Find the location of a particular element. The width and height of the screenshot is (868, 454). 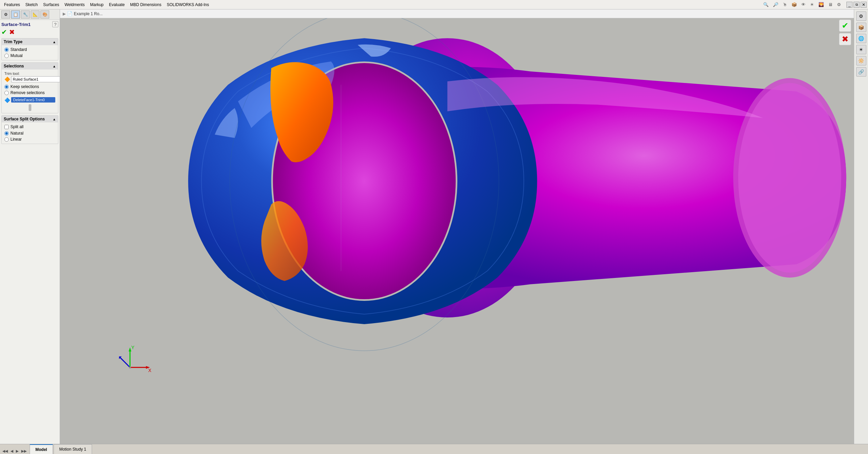

right-btn-4: ☀ is located at coordinates (861, 50).